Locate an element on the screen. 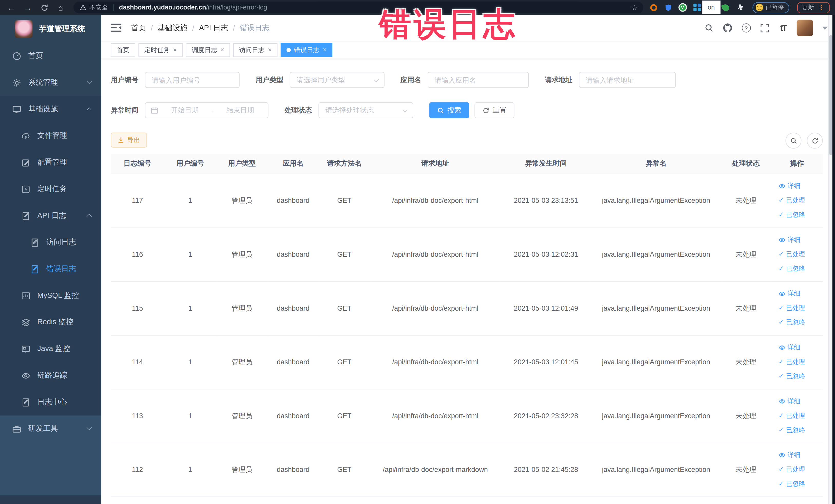  toggle-search-button is located at coordinates (794, 141).